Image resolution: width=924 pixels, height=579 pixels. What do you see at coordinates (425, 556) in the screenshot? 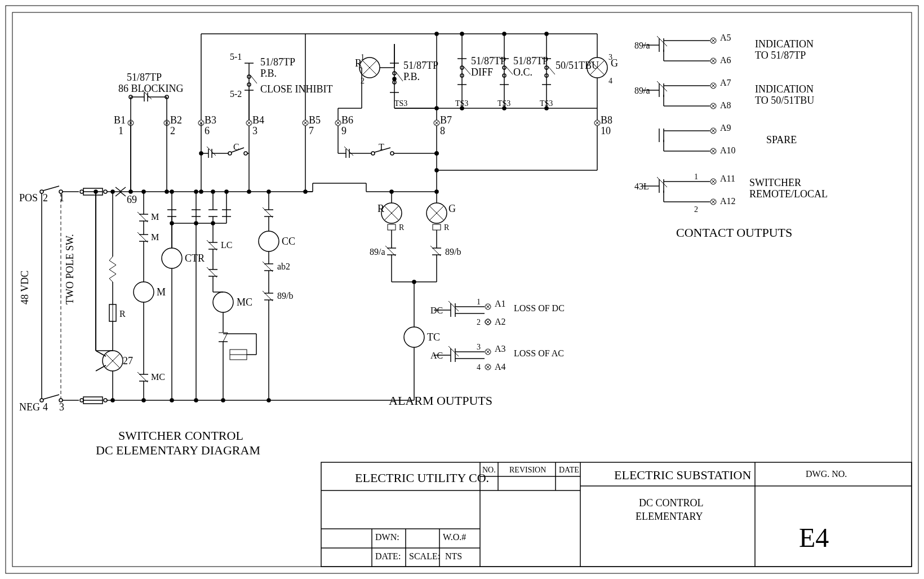
I see `svg-text: SCALE:` at bounding box center [425, 556].